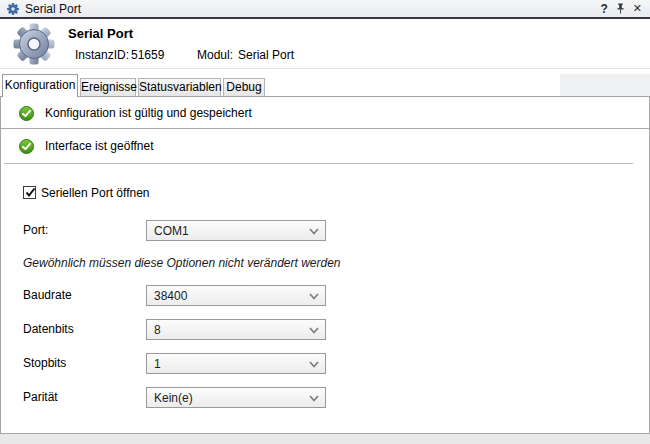 The height and width of the screenshot is (444, 650). Describe the element at coordinates (638, 8) in the screenshot. I see `close-icon: ✕` at that location.